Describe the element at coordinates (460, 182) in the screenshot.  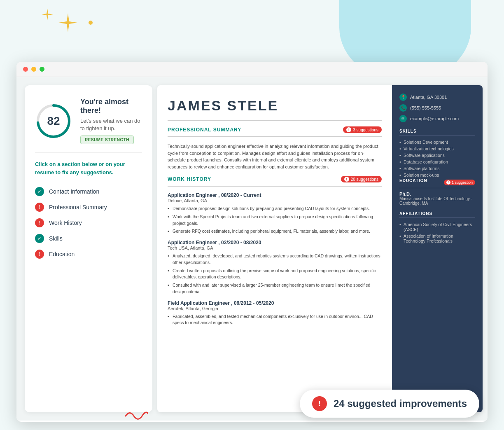
I see `education-badge: 1 suggestion` at that location.